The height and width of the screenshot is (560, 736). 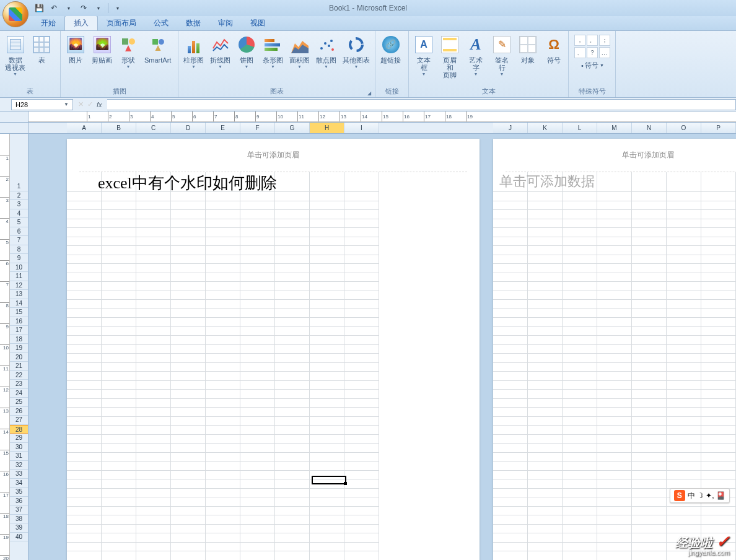 What do you see at coordinates (545, 128) in the screenshot?
I see `col-header-K: K` at bounding box center [545, 128].